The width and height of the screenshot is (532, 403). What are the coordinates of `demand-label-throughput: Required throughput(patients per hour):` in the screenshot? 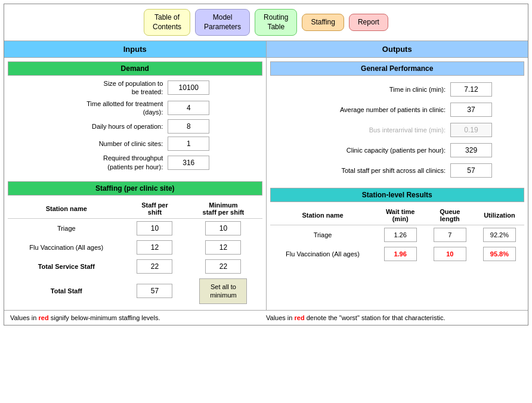 It's located at (114, 162).